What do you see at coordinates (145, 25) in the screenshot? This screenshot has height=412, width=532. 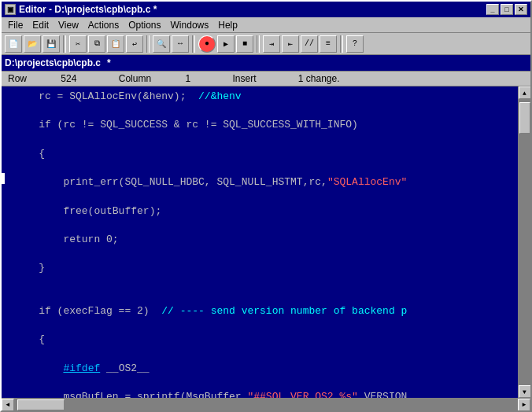 I see `menu-options: Options` at bounding box center [145, 25].